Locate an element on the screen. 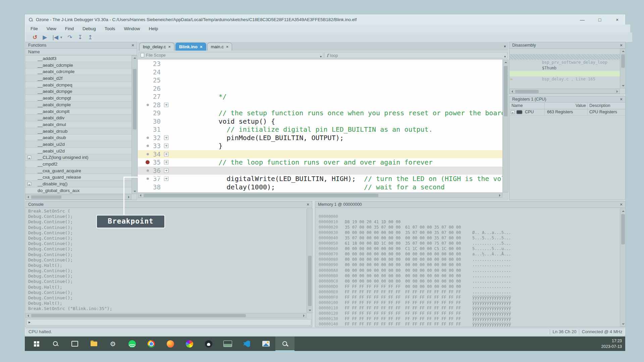  code-line: 28 pinMode(LED_BUILTIN, OUTPUT); is located at coordinates (320, 105).